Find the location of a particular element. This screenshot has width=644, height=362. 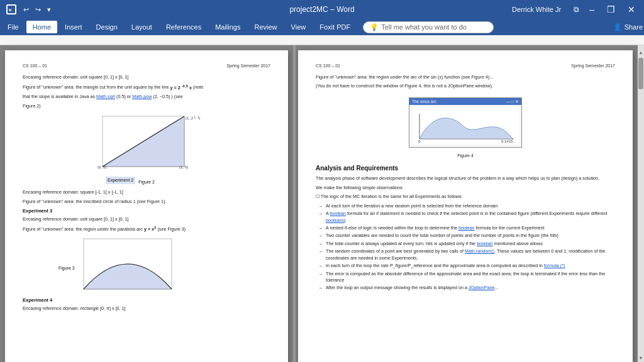

svg-text: 0.1415... is located at coordinates (509, 141).